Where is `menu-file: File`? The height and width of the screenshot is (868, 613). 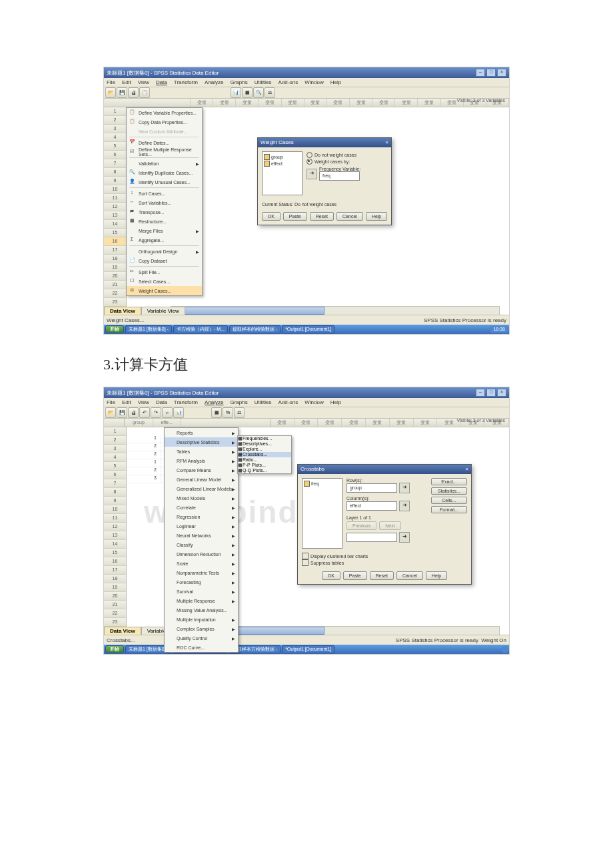
menu-file: File is located at coordinates (111, 83).